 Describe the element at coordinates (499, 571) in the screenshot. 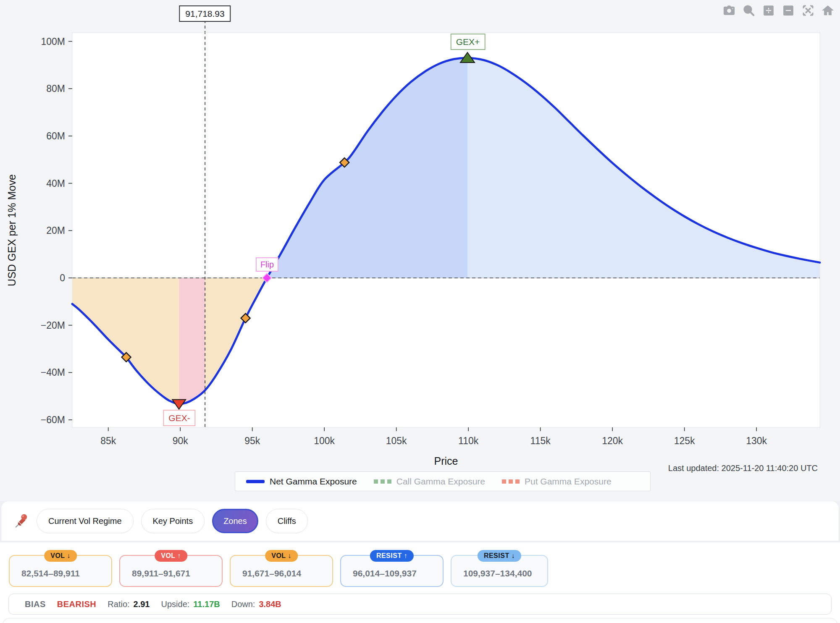

I see `zone-card-resist-down: RESIST ↓ 109,937–134,400` at that location.